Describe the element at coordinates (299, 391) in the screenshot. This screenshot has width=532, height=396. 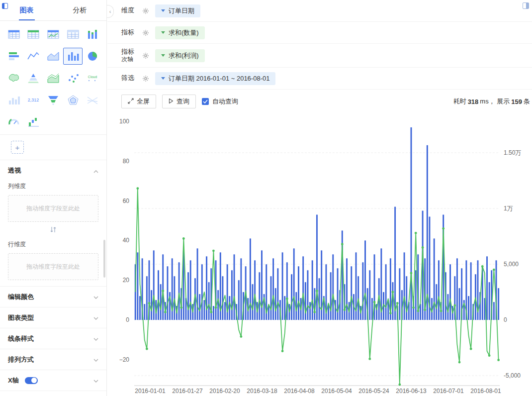
I see `svg-text: 2016-04-08` at that location.